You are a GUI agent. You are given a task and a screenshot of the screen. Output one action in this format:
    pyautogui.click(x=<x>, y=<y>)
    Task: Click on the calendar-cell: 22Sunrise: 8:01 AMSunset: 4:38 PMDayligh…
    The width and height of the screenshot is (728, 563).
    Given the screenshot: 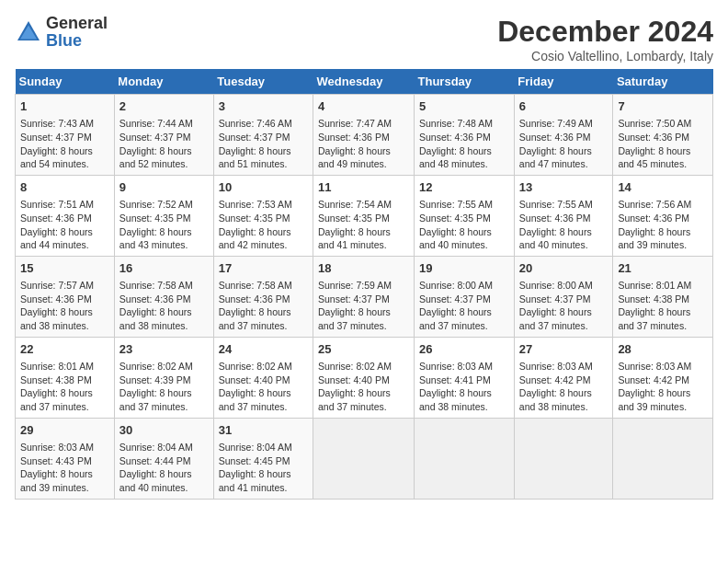 What is the action you would take?
    pyautogui.click(x=65, y=377)
    